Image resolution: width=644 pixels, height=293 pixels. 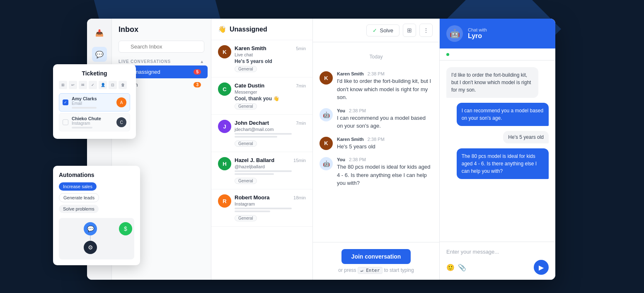 What do you see at coordinates (99, 54) in the screenshot?
I see `sidebar-icon-conversations: 💬` at bounding box center [99, 54].